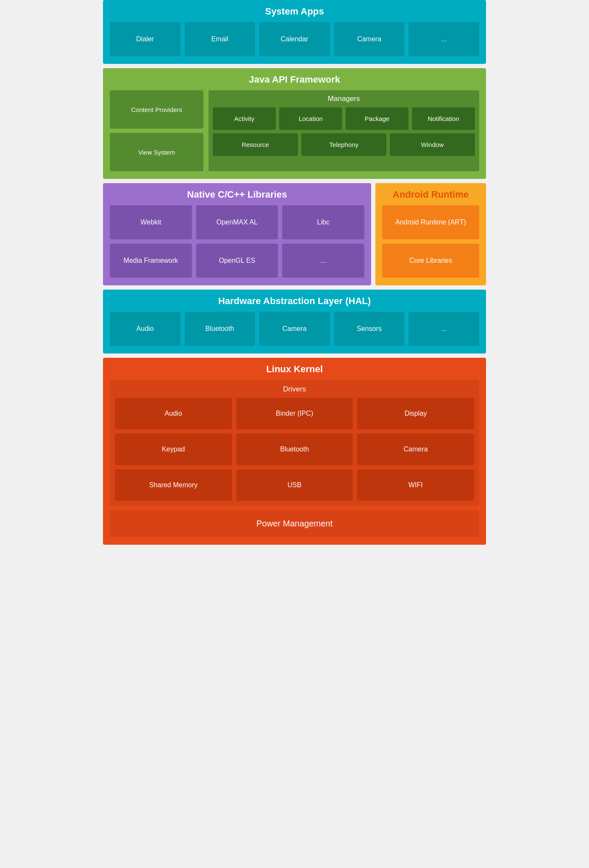  I want to click on driver-tile: Shared Memory, so click(174, 485).